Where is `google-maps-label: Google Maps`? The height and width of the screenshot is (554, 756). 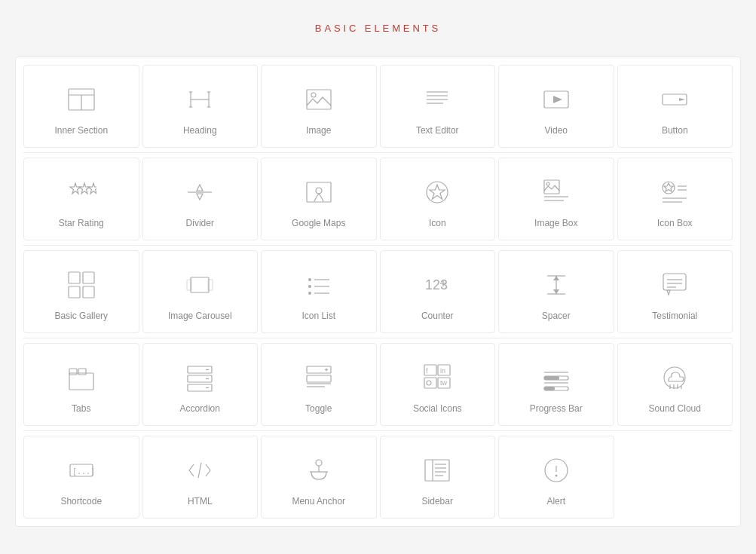 google-maps-label: Google Maps is located at coordinates (318, 223).